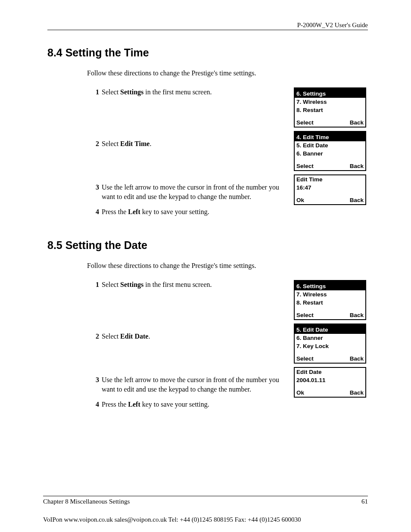 The height and width of the screenshot is (532, 411). What do you see at coordinates (193, 348) in the screenshot?
I see `steps-8-5: 1 Select Settings in the first menu scre…` at bounding box center [193, 348].